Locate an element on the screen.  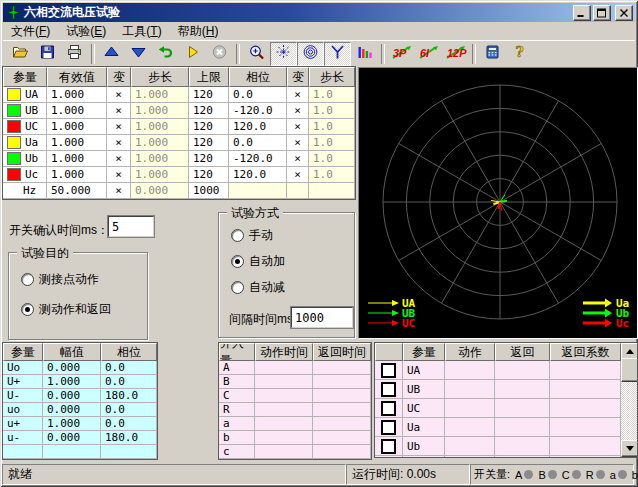
menu-item-test: 试验(E) is located at coordinates (86, 32).